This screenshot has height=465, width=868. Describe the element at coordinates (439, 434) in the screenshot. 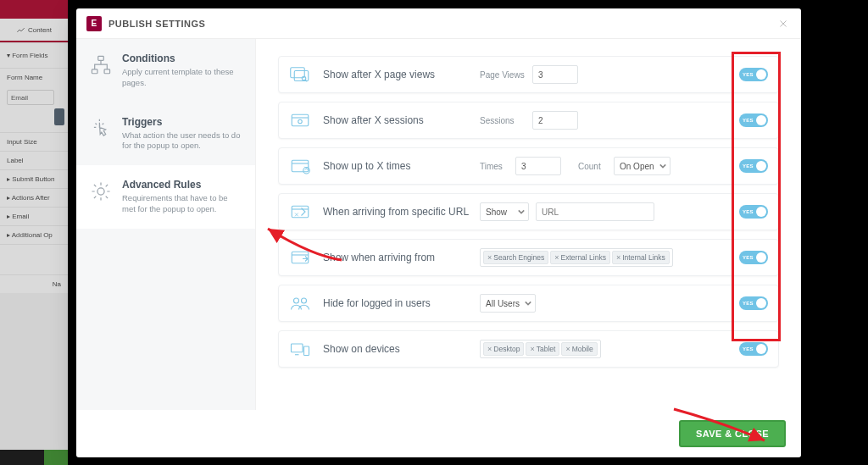

I see `modal-footer: SAVE & CLOSE` at that location.